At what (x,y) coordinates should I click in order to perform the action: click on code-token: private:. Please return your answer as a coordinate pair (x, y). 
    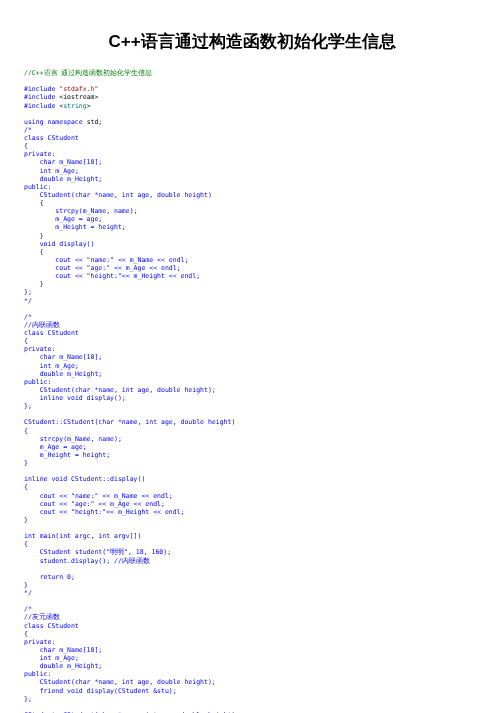
    Looking at the image, I should click on (40, 154).